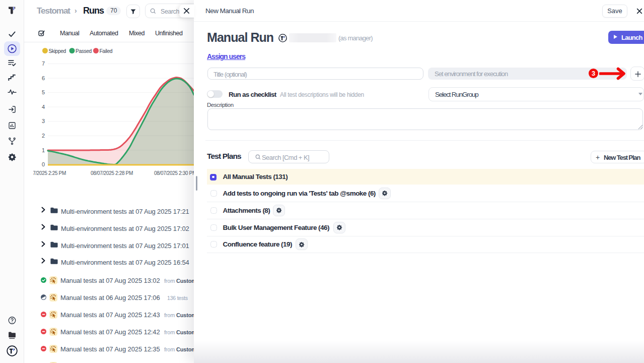 This screenshot has width=644, height=363. Describe the element at coordinates (43, 107) in the screenshot. I see `svg-text: 4` at that location.